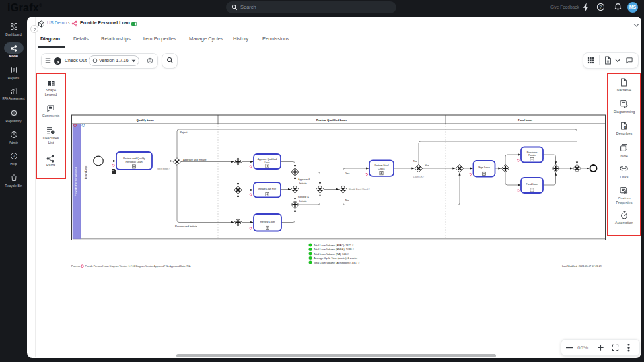  I want to click on svg-text: Total Loan Volume (NA): 846 #, so click(332, 254).